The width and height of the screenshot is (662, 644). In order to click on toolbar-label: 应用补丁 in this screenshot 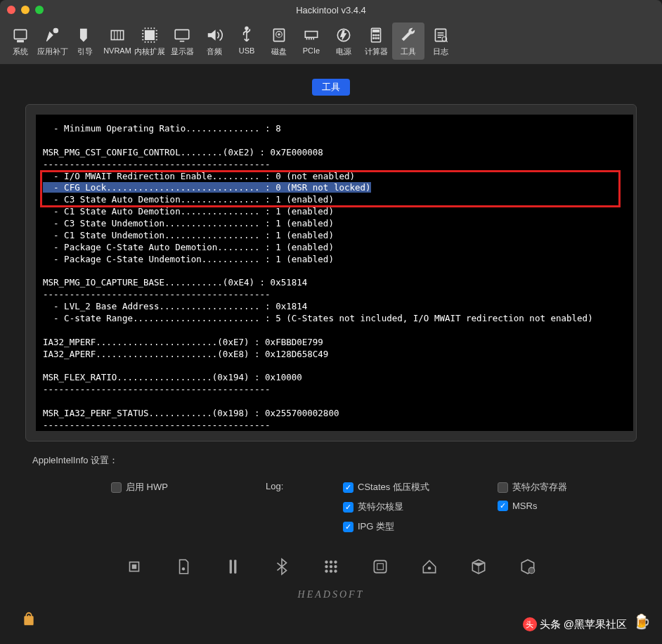, I will do `click(53, 52)`.